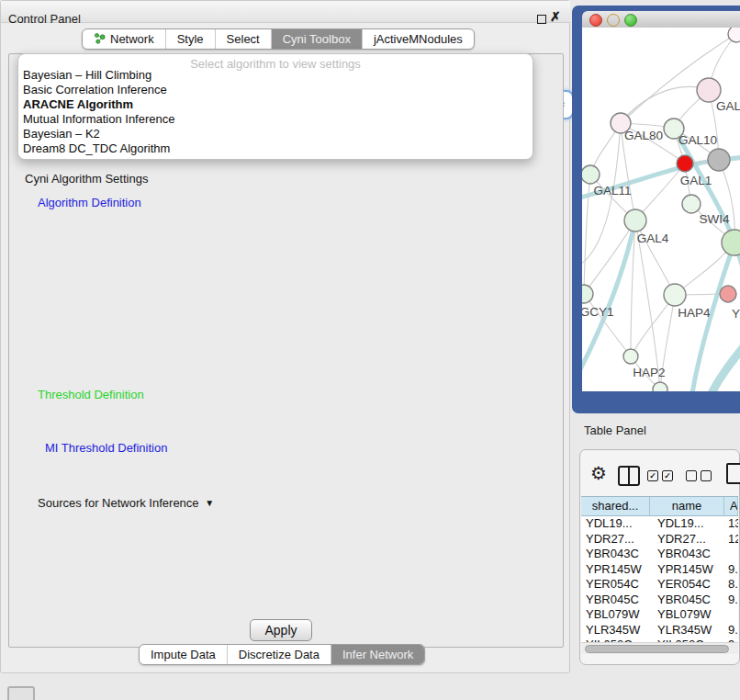 This screenshot has width=740, height=700. What do you see at coordinates (728, 107) in the screenshot?
I see `node-label: GAL2` at bounding box center [728, 107].